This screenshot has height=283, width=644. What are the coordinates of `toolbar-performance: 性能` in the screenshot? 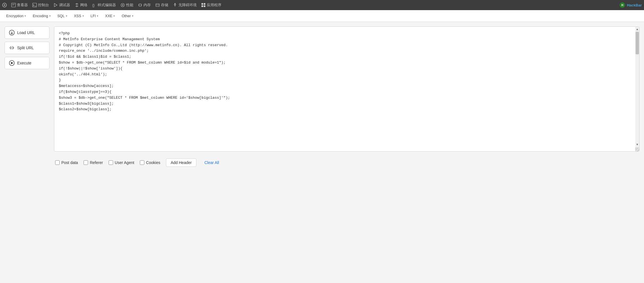 It's located at (127, 5).